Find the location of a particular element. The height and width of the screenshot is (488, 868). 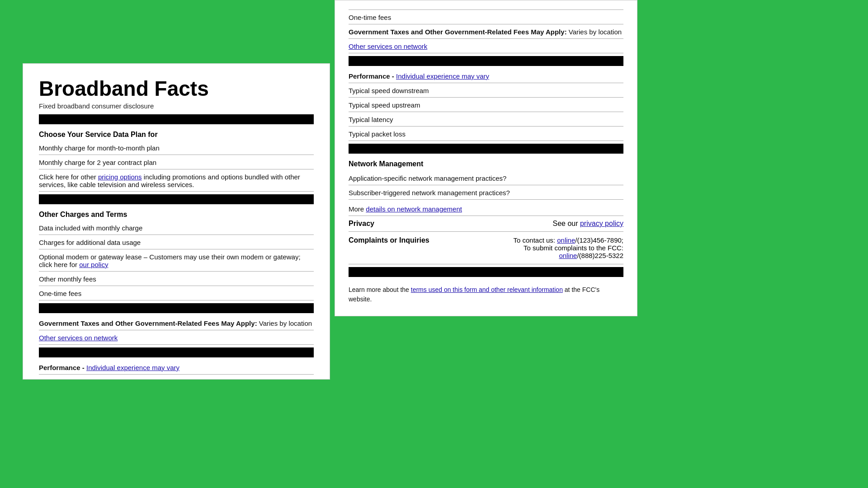

complaints-label: Complaints or Inquiries is located at coordinates (389, 240).